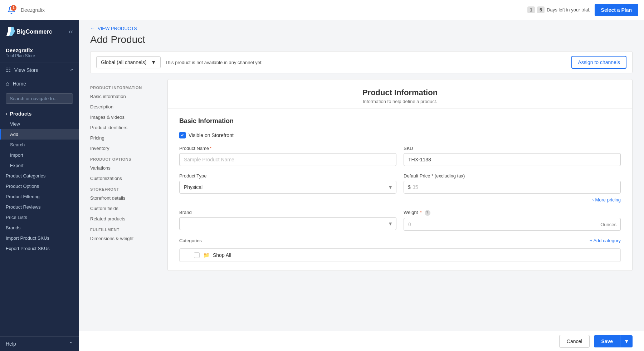  I want to click on products-section-header: ‹ Products, so click(39, 113).